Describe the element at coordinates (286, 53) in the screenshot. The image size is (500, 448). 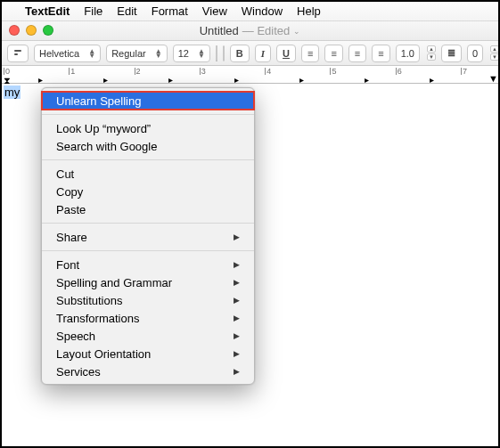
I see `underline-button: U` at that location.